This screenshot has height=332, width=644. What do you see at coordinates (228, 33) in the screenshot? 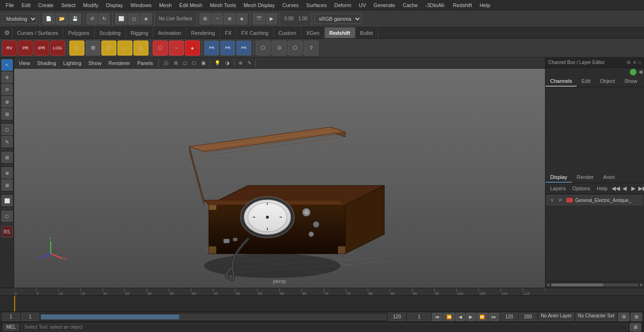
I see `tab-fx: FX` at bounding box center [228, 33].